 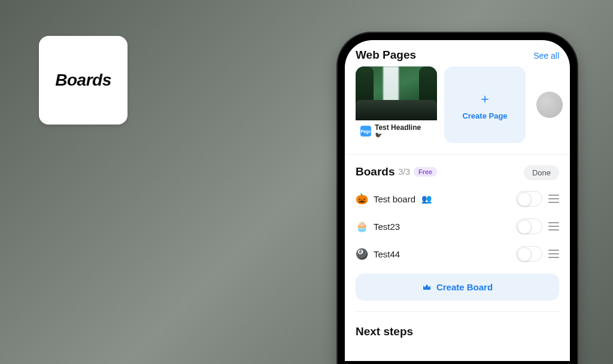 I want to click on page-headline: Test Headline, so click(x=397, y=128).